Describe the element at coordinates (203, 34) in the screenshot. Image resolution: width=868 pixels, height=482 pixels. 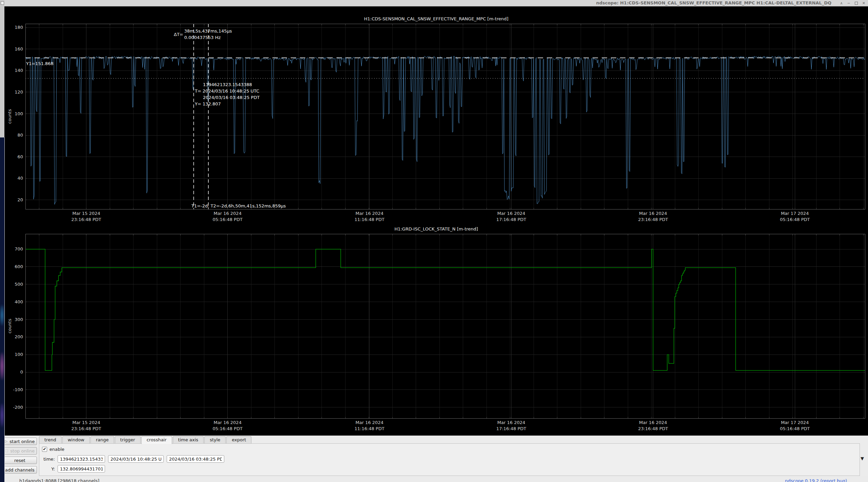
I see `crosshair-delta-t-label: ΔT= 38m,5s,437ms,145µs 0.000437553 Hz` at that location.